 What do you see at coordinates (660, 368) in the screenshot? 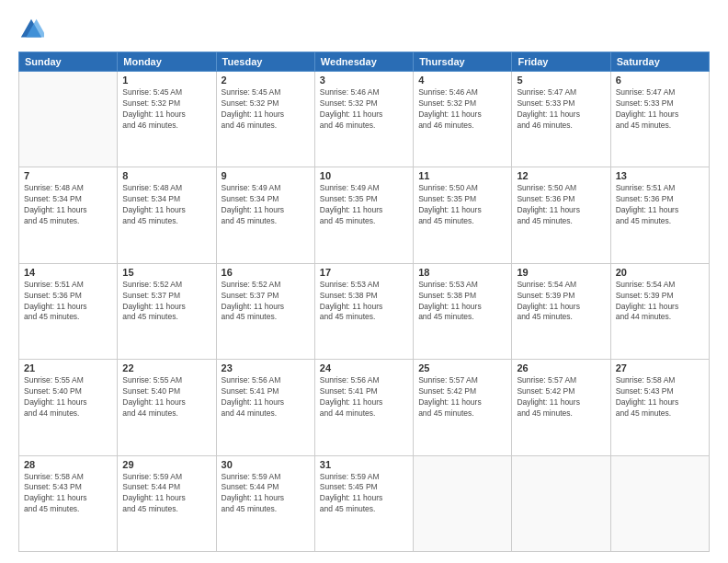
I see `day-number: 27` at bounding box center [660, 368].